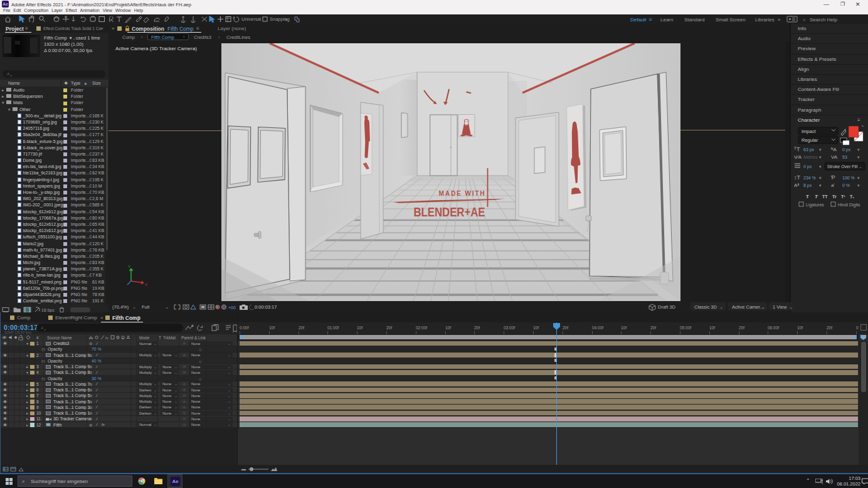 The height and width of the screenshot is (488, 868). I want to click on svg-text: fx, so click(107, 338).